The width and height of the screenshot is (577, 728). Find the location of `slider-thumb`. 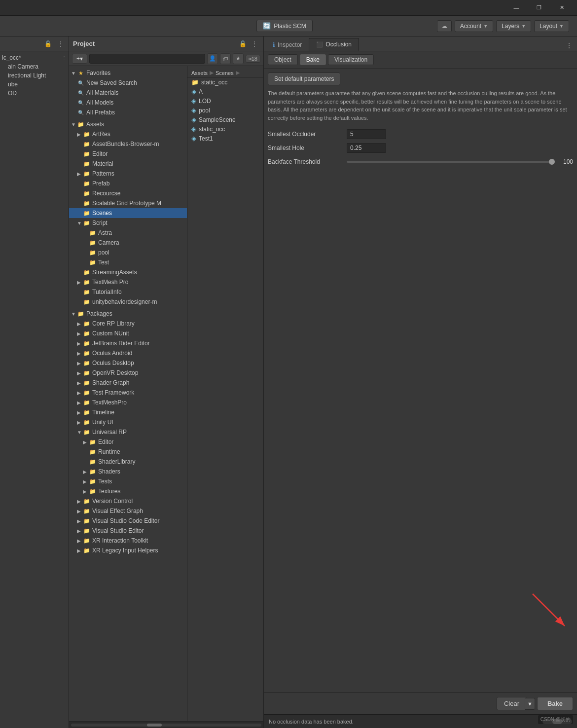

slider-thumb is located at coordinates (552, 162).